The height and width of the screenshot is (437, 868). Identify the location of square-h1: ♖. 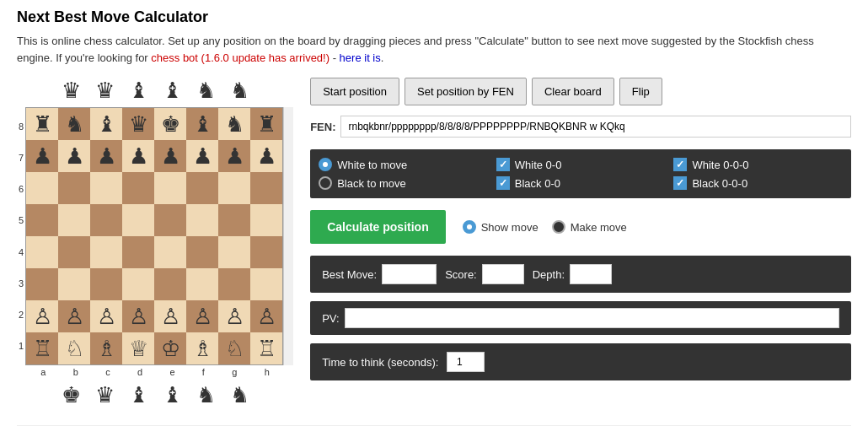
(266, 348).